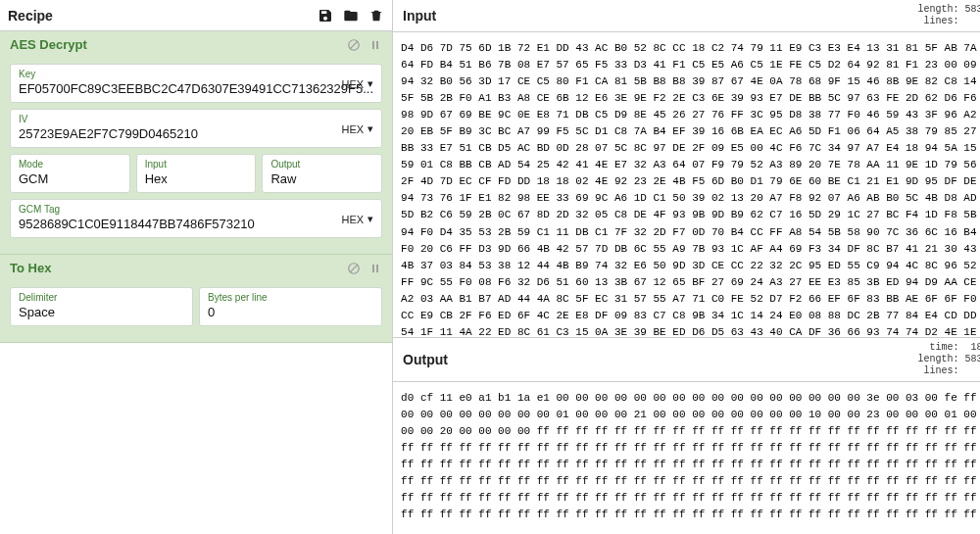 The height and width of the screenshot is (534, 980). Describe the element at coordinates (321, 173) in the screenshot. I see `output-enc-field: Output Raw` at that location.